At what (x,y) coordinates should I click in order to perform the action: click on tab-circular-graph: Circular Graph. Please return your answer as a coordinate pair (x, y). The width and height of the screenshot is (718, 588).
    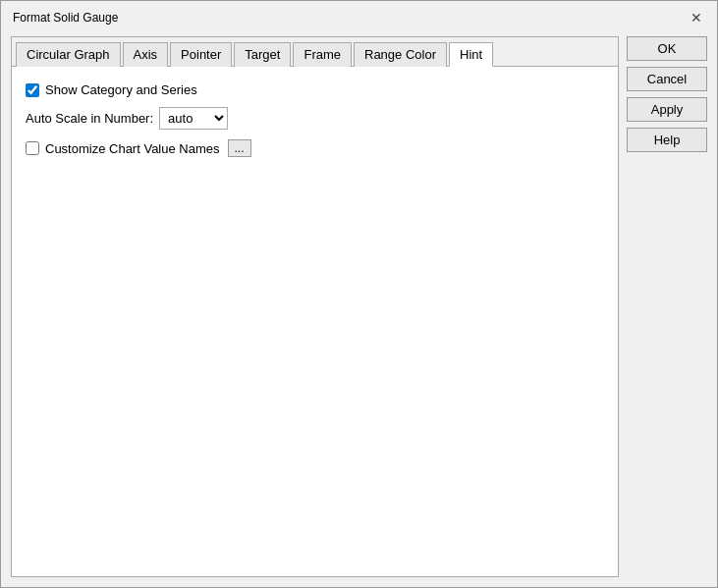
    Looking at the image, I should click on (69, 55).